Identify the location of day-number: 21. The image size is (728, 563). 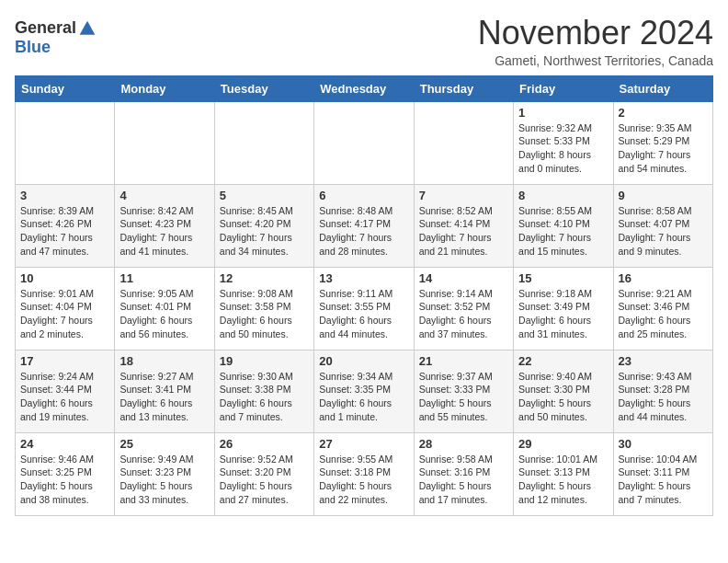
(463, 361).